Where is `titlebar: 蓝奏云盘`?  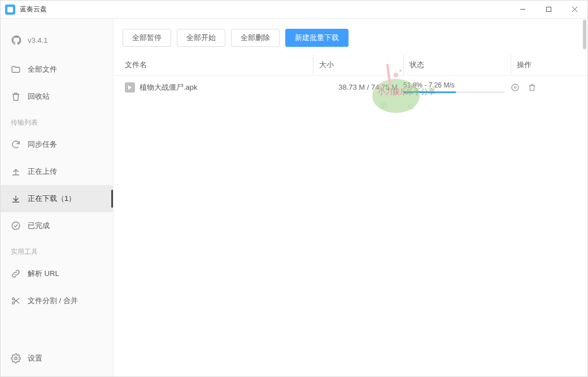
titlebar: 蓝奏云盘 is located at coordinates (294, 10).